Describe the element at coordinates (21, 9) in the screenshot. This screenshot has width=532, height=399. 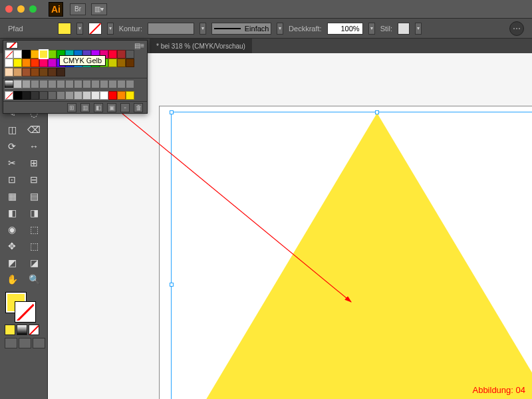
I see `minimize-window-dot` at that location.